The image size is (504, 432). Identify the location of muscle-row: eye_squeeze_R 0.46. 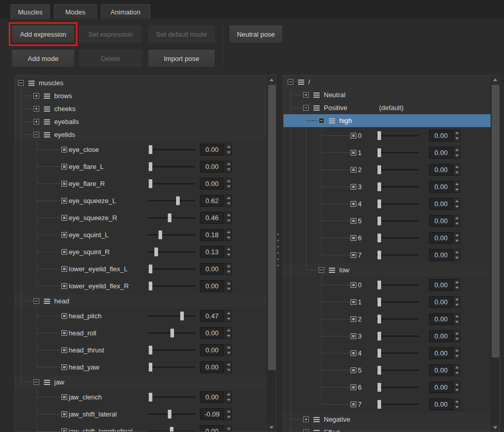
(141, 218).